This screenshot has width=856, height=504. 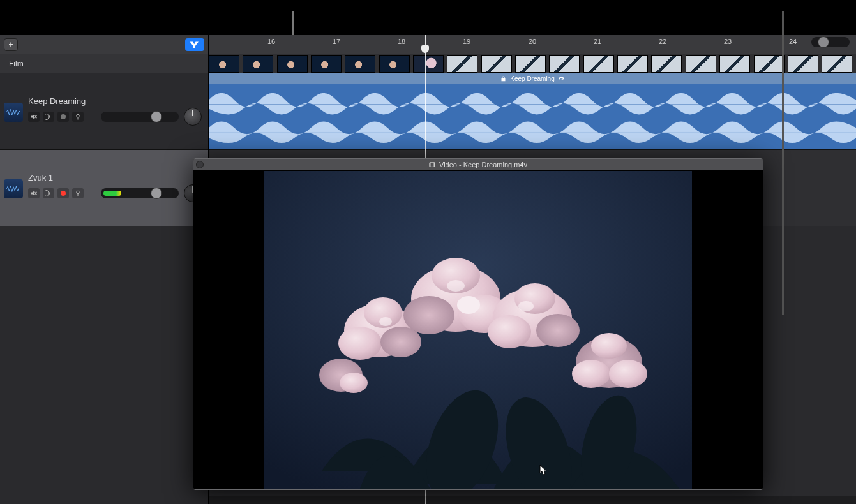 What do you see at coordinates (532, 500) in the screenshot?
I see `horizontal-scrollbar` at bounding box center [532, 500].